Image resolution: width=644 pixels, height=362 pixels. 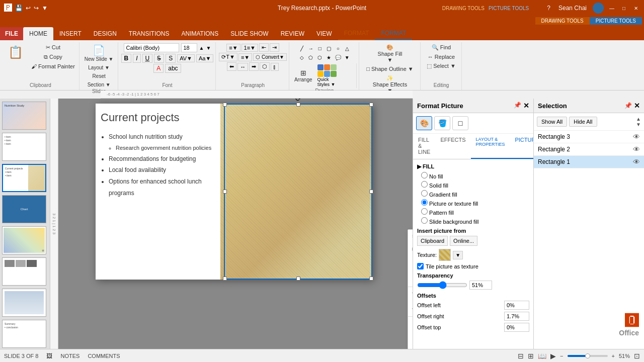 What do you see at coordinates (411, 325) in the screenshot?
I see `ctx-group: ▣ Group ▶` at bounding box center [411, 325].